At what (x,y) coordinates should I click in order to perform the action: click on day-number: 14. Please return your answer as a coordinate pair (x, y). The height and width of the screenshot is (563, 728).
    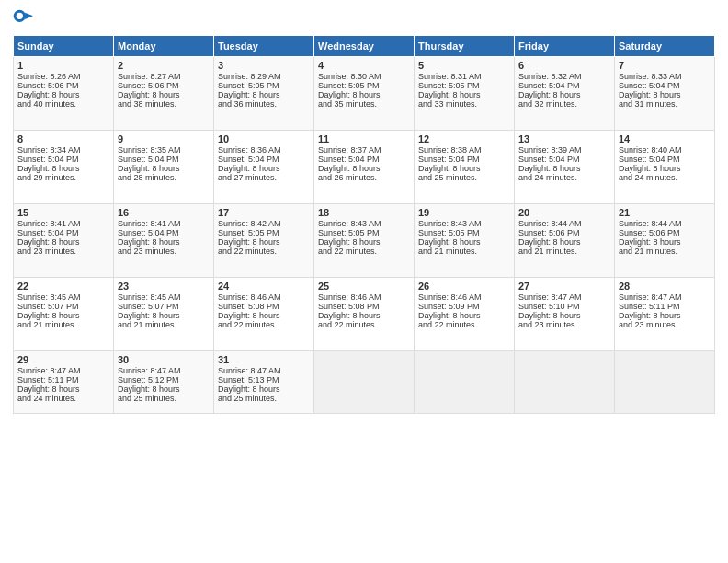
    Looking at the image, I should click on (665, 139).